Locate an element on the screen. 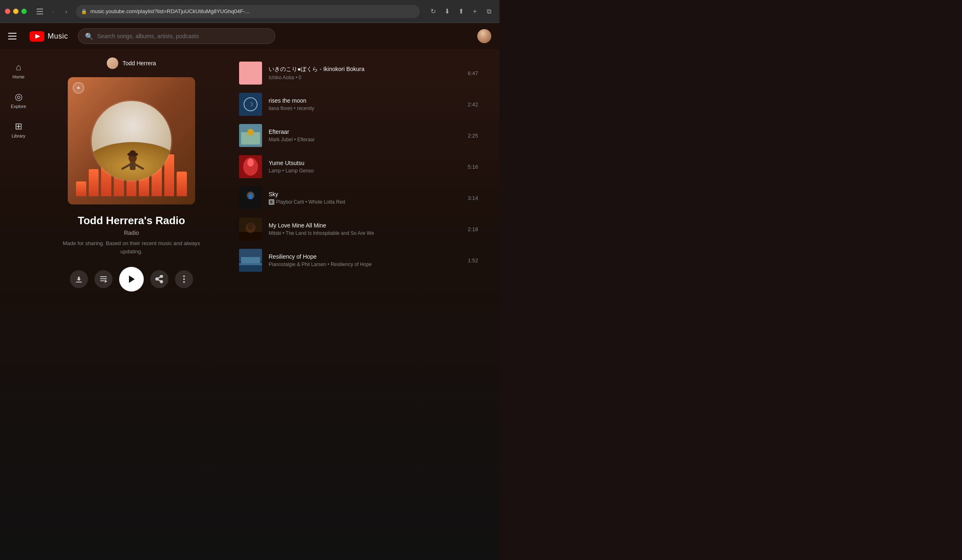 The image size is (962, 560). track-item: Resiliency of Hope Pianostalgie & Phil L… is located at coordinates (359, 260).